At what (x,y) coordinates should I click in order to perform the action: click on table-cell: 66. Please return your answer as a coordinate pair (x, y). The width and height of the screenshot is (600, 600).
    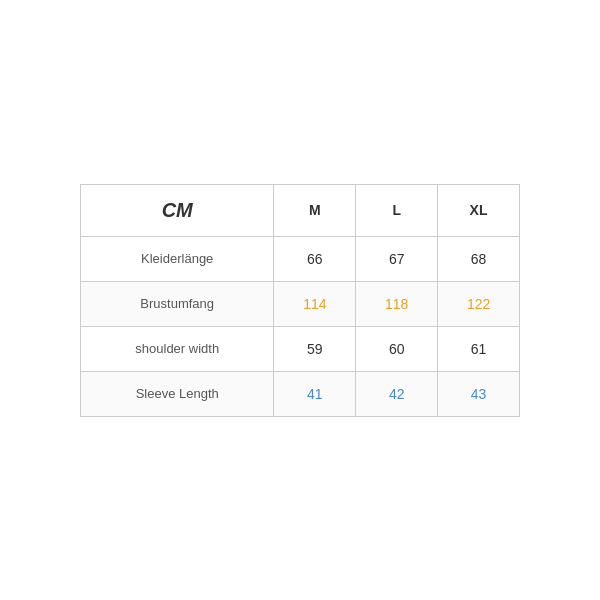
    Looking at the image, I should click on (315, 258).